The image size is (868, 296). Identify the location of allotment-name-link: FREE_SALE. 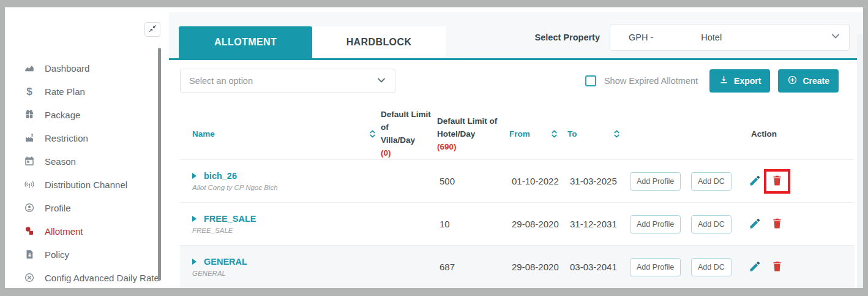
(230, 219).